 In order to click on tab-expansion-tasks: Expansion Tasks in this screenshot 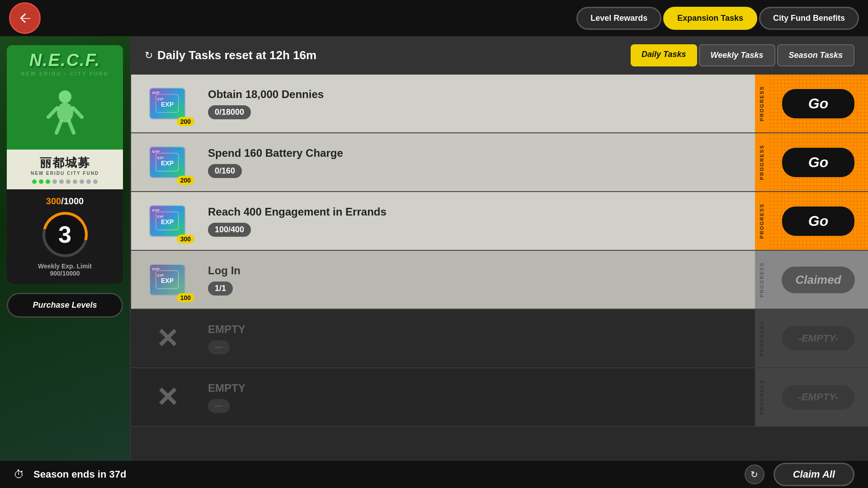, I will do `click(710, 18)`.